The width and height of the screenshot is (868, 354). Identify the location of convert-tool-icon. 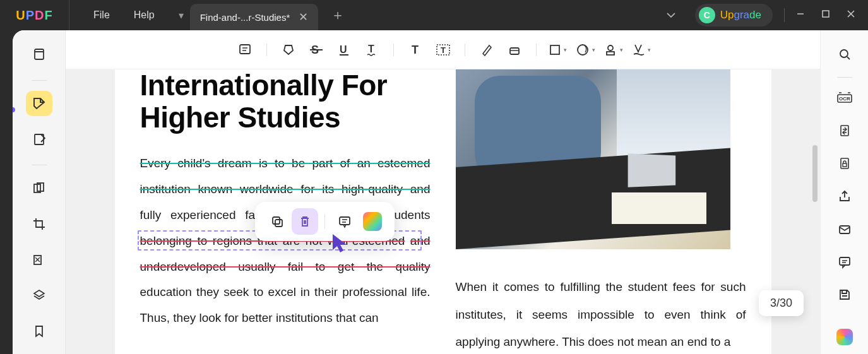
(845, 131).